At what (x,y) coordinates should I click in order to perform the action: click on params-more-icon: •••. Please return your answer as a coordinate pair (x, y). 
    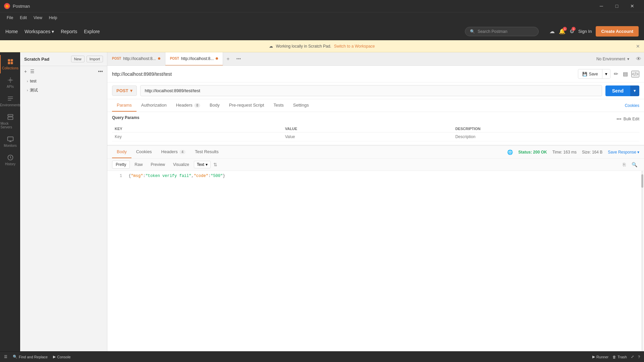
    Looking at the image, I should click on (619, 119).